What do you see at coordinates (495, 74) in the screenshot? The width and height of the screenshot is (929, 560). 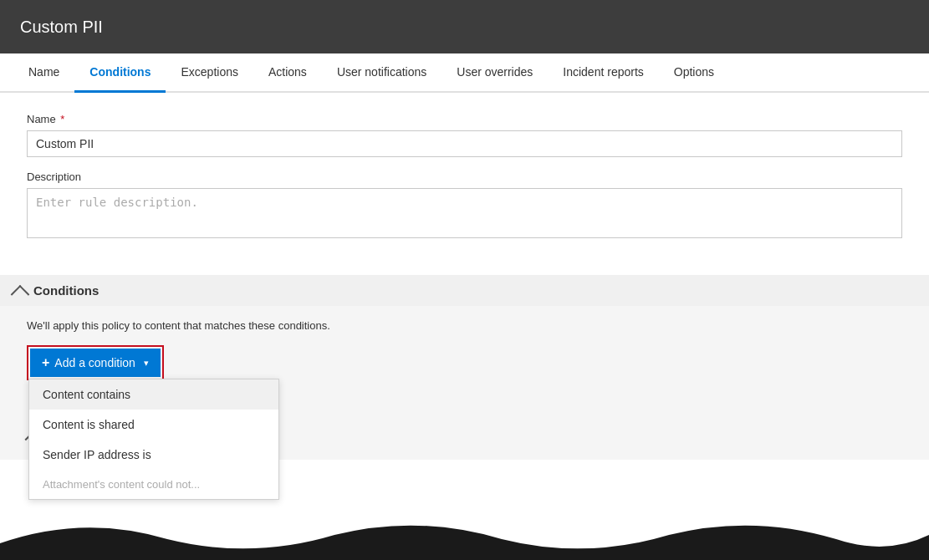 I see `tab-user-overrides: User overrides` at bounding box center [495, 74].